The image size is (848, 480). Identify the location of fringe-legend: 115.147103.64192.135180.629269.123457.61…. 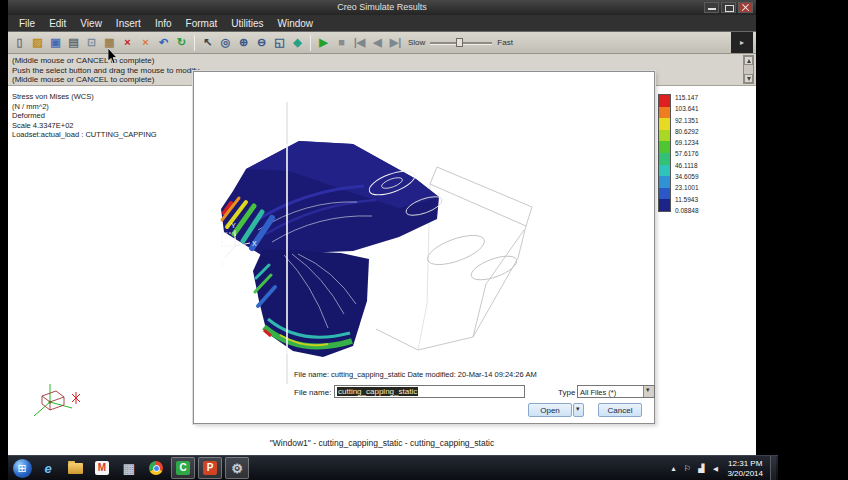
(678, 154).